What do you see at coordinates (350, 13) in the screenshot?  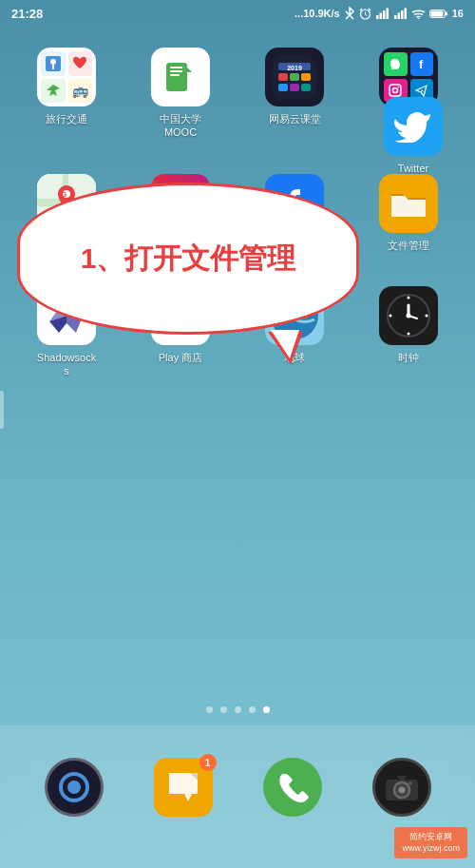 I see `bluetooth-icon` at bounding box center [350, 13].